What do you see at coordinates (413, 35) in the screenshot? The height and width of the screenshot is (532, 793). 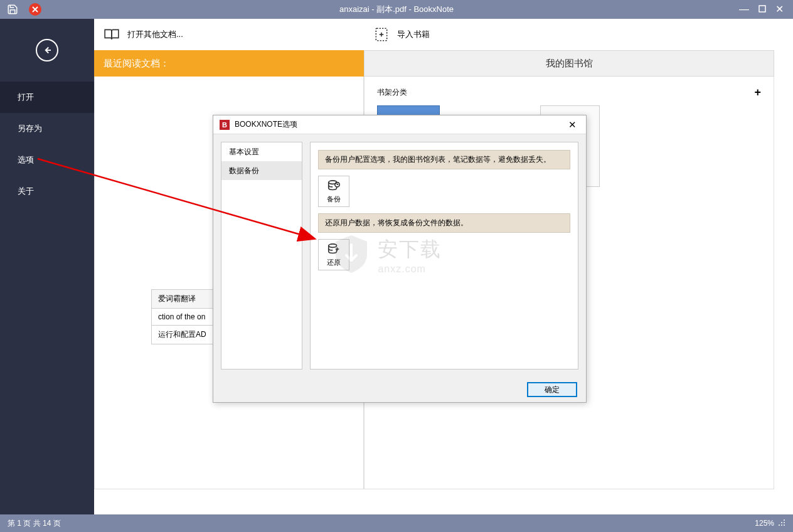 I see `import-books-label: 导入书籍` at bounding box center [413, 35].